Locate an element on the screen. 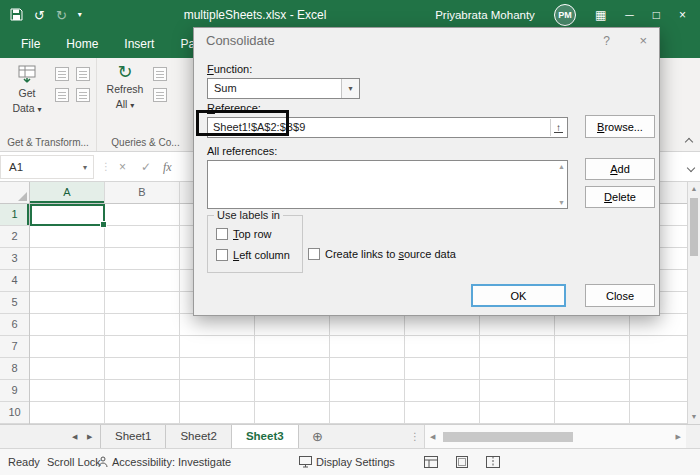  group-label: Get & Transform... is located at coordinates (48, 142).